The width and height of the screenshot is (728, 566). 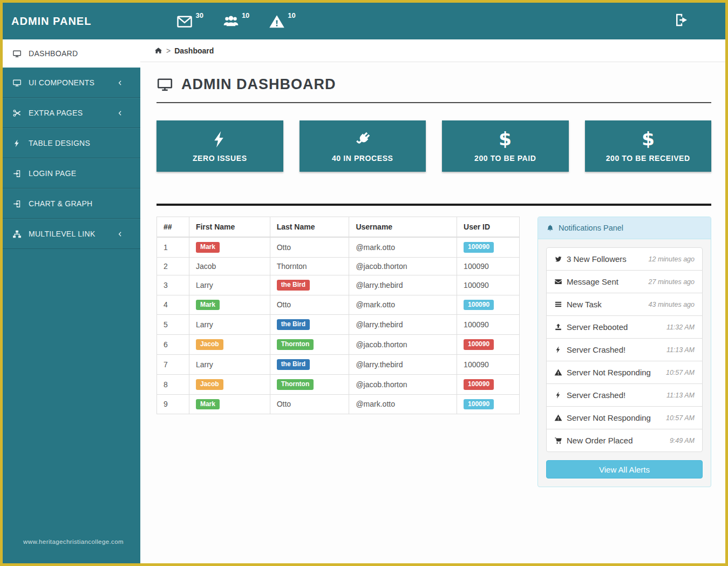 What do you see at coordinates (310, 285) in the screenshot?
I see `cell-last-name: the Bird` at bounding box center [310, 285].